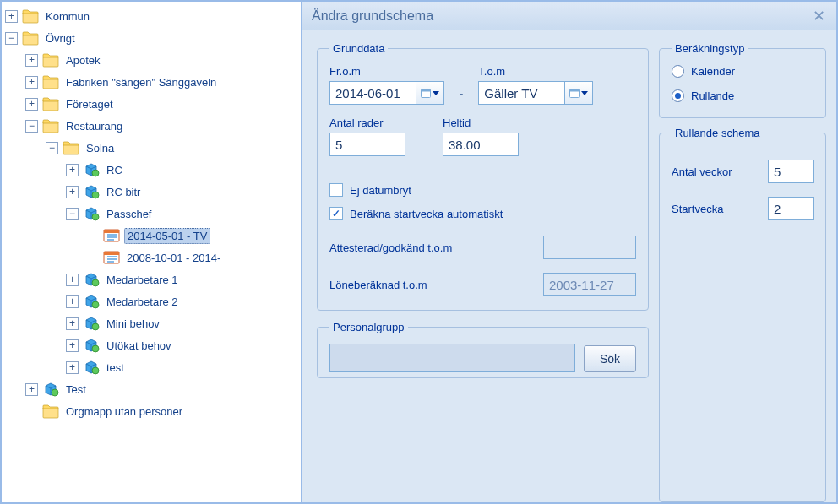 The image size is (838, 504). I want to click on dialog-title: Ändra grundschema, so click(569, 16).